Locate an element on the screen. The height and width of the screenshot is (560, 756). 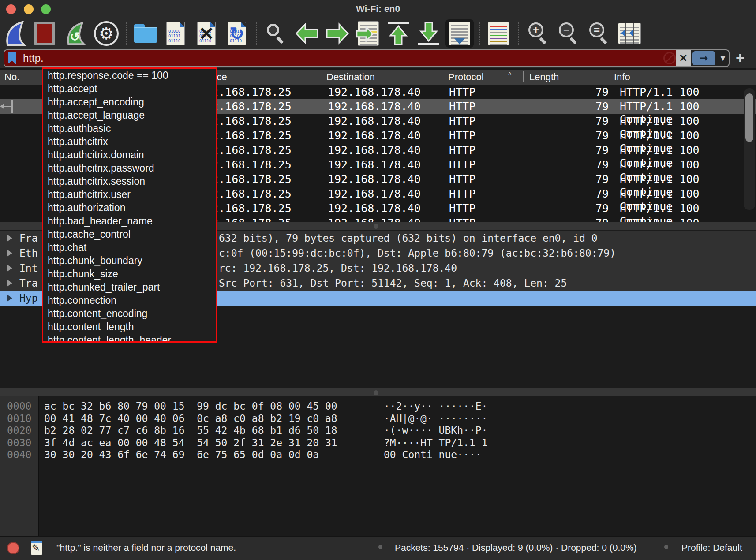
filter-input-invalid: http. is located at coordinates (340, 58).